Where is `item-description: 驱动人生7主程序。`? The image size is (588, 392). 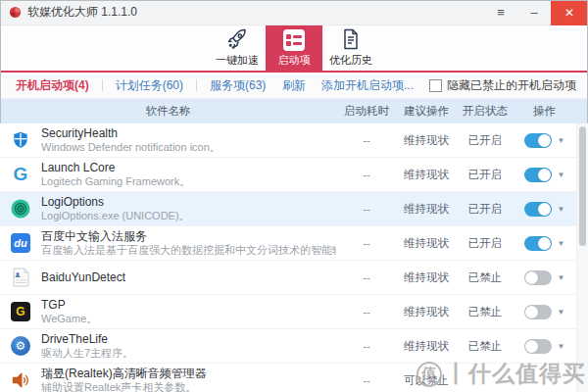 item-description: 驱动人生7主程序。 is located at coordinates (87, 353).